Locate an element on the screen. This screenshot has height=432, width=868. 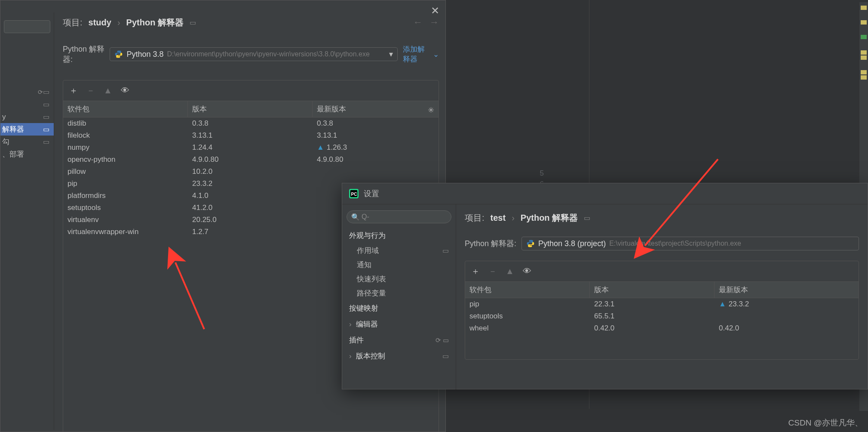
loading-spinner-icon: ✳ is located at coordinates (431, 110).